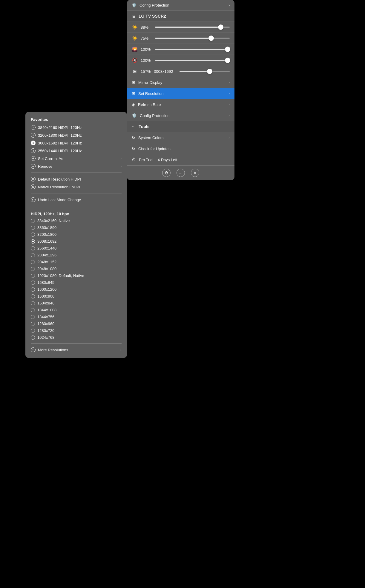 The height and width of the screenshot is (588, 365). What do you see at coordinates (181, 27) in the screenshot?
I see `brightness1-slider-row: ☀️ 88%` at bounding box center [181, 27].